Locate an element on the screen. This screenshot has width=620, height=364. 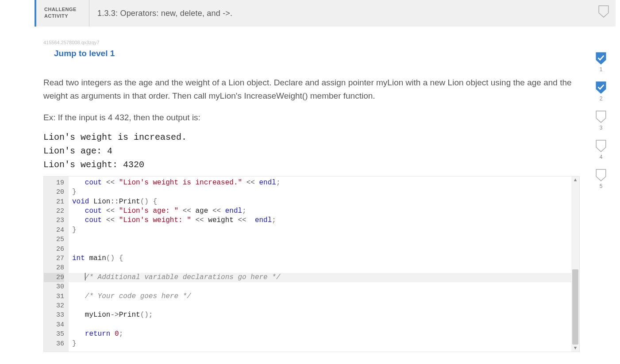
editor-scrollbar: ▲ ▼ is located at coordinates (575, 264).